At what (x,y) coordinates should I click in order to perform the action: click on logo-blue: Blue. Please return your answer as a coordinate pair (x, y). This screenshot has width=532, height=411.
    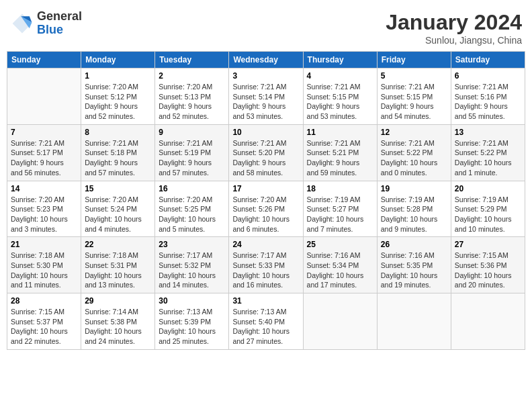
    Looking at the image, I should click on (59, 30).